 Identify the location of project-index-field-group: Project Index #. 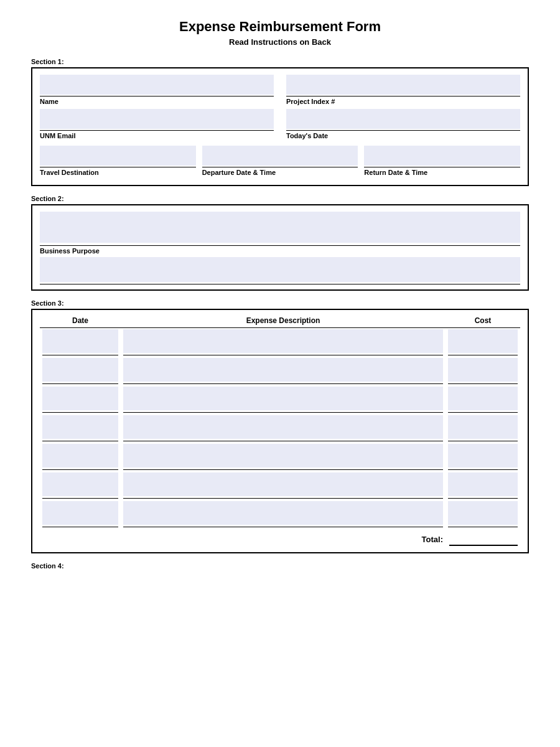
(403, 90).